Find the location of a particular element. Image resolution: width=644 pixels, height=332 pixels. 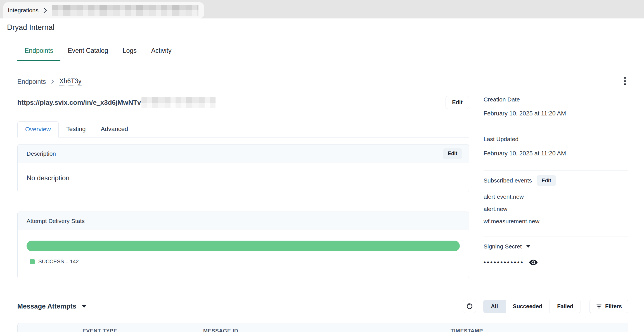

message-attempts-title: Message Attempts is located at coordinates (47, 306).